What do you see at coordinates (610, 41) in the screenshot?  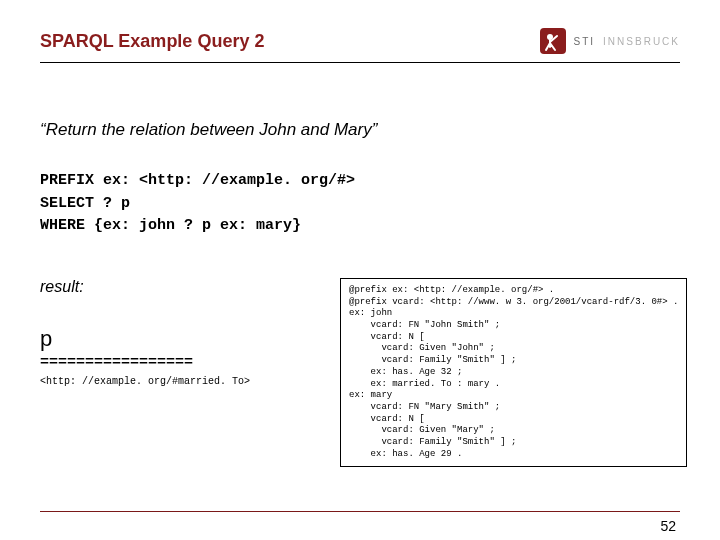 I see `sti-logo: STI INNSBRUCK` at bounding box center [610, 41].